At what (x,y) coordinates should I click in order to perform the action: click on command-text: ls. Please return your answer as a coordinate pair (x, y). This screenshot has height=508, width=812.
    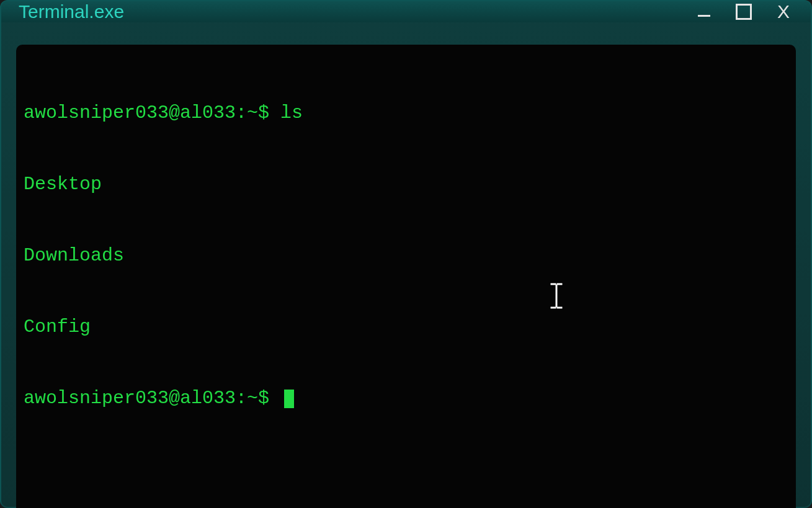
    Looking at the image, I should click on (292, 113).